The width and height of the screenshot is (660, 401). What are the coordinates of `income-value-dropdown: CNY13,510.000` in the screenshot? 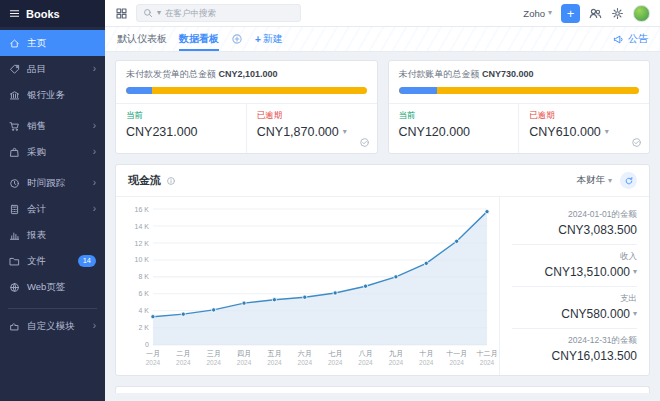 It's located at (574, 272).